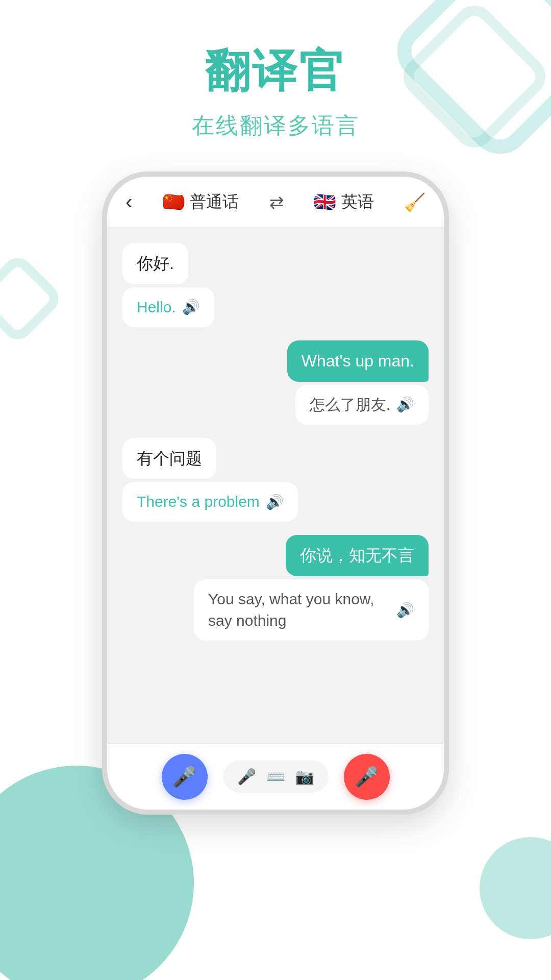 The height and width of the screenshot is (980, 551). What do you see at coordinates (276, 285) in the screenshot?
I see `message-group-1: 你好. Hello. 🔊` at bounding box center [276, 285].